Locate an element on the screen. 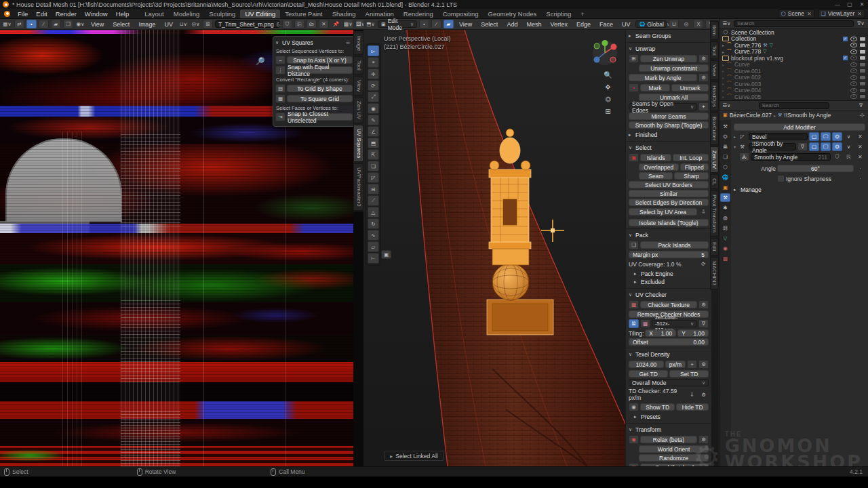  zen-unwrap-button: Zen Unwrap is located at coordinates (669, 58).